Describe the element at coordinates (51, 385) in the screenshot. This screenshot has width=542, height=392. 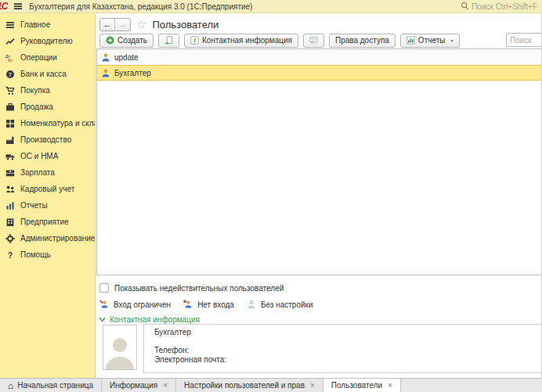
I see `tab-home: ⌂ Начальная страница` at that location.